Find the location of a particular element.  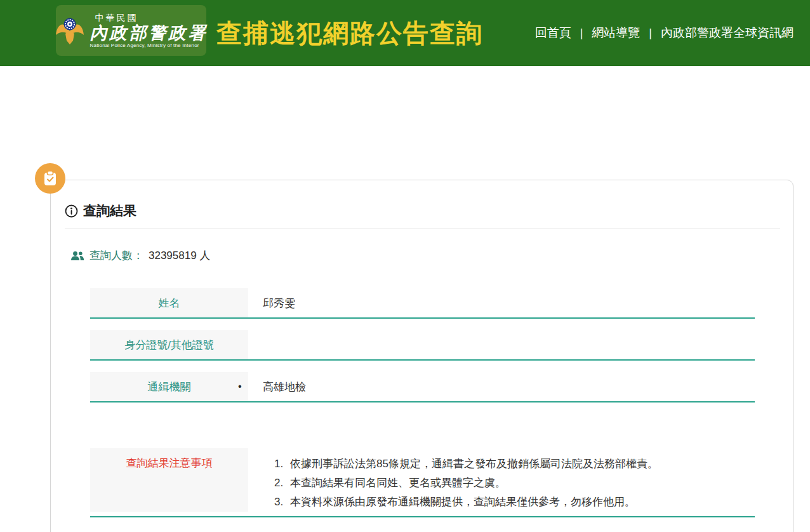

notice-row: 查詢結果注意事項 依據刑事訴訟法第85條規定，通緝書之發布及撤銷係屬司法院及法務… is located at coordinates (423, 482).